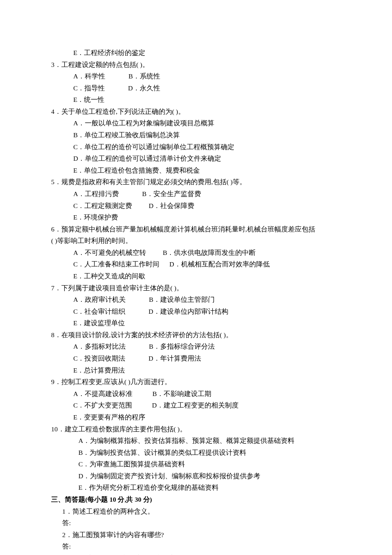 The width and height of the screenshot is (392, 555). I want to click on section3-title: 三、简答题(每小题 10 分,共 30 分), so click(197, 500).